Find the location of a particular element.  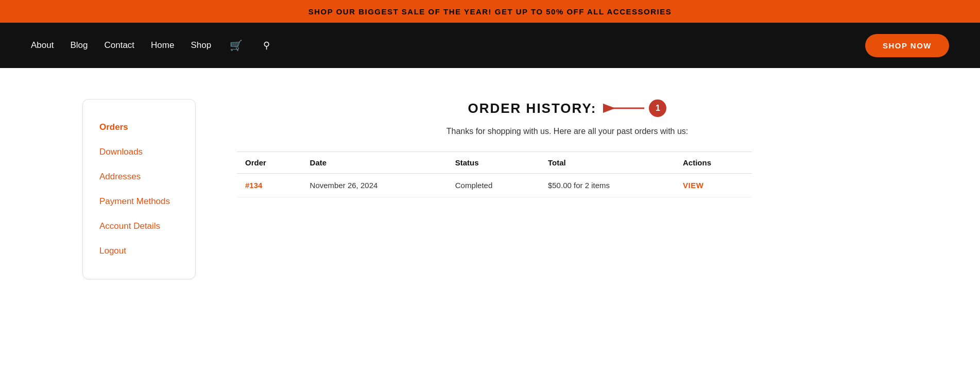

nav-links: About Blog Contact Home Shop 🛒 ⚲ is located at coordinates (150, 45).